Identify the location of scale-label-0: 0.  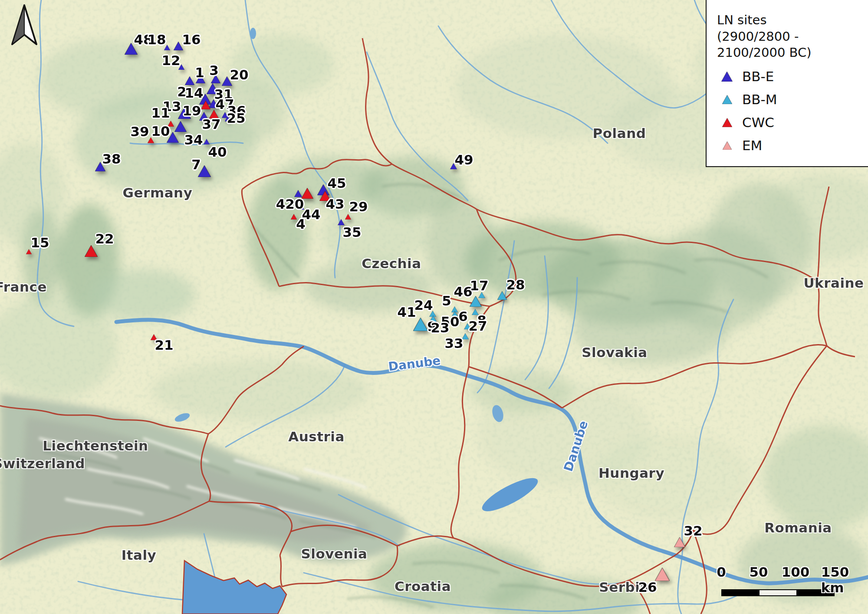
(721, 572).